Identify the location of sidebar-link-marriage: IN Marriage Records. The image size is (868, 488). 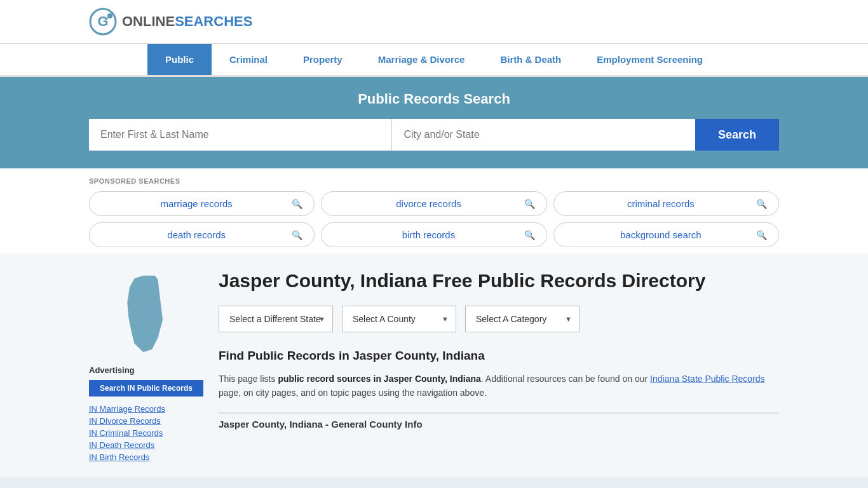
(146, 409).